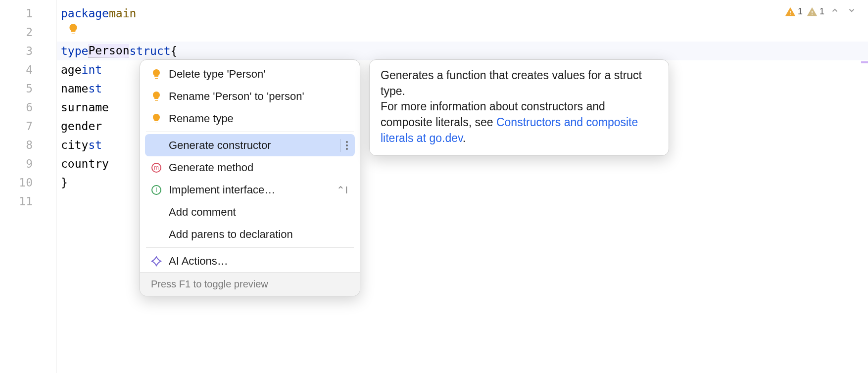 The width and height of the screenshot is (868, 373). Describe the element at coordinates (250, 74) in the screenshot. I see `action-delete-type: Delete type 'Person'` at that location.